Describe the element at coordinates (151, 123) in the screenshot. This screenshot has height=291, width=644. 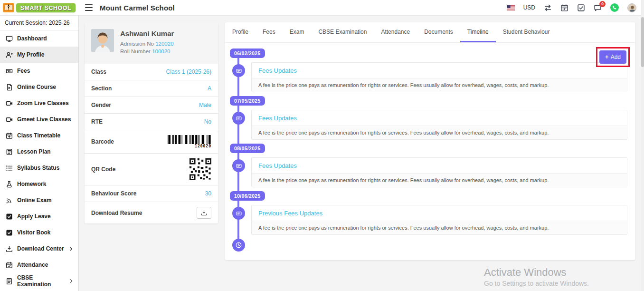
I see `student-profile-card: Ashwani Kumar Admission No 120020 Roll N…` at that location.